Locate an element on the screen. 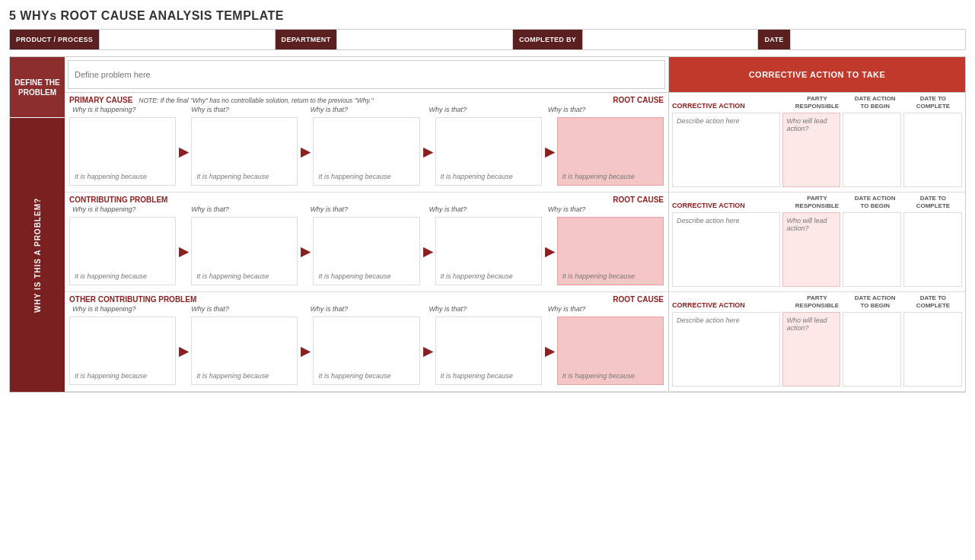 The height and width of the screenshot is (560, 975). product-label: PRODUCT / PROCESS is located at coordinates (55, 40).